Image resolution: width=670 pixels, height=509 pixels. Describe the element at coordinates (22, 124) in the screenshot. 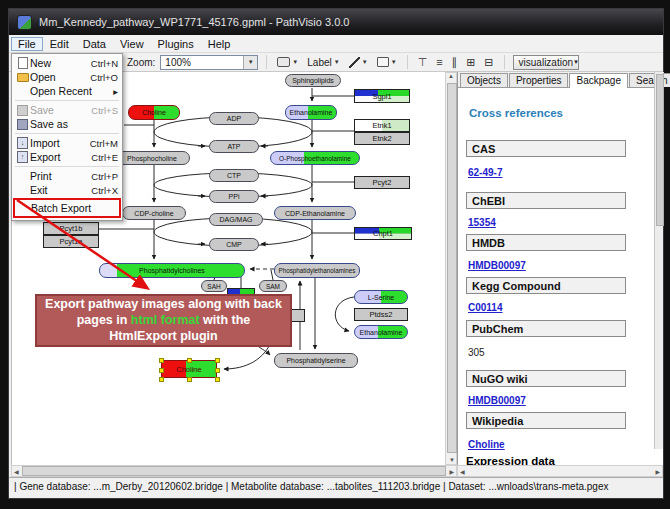

I see `save-as-icon` at that location.